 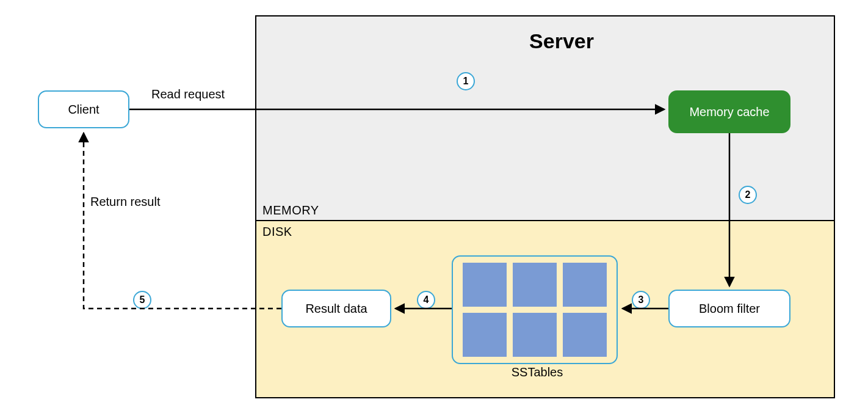 What do you see at coordinates (748, 195) in the screenshot?
I see `step-2-badge: 2` at bounding box center [748, 195].